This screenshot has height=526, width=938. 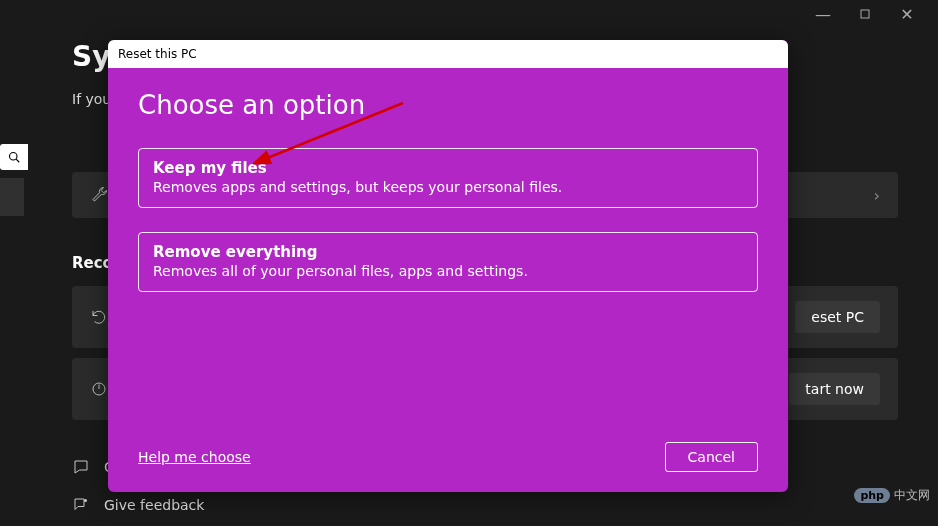 I want to click on php-logo: php, so click(x=872, y=496).